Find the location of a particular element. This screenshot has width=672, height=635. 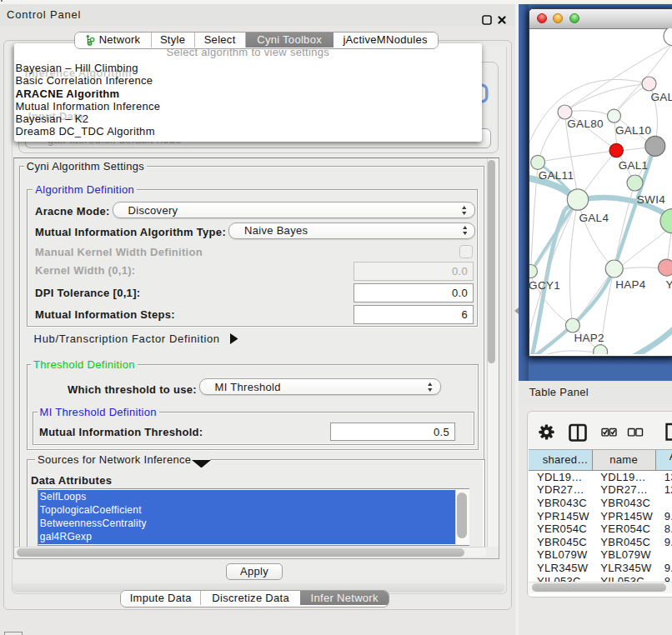

svg-text: HAP2 is located at coordinates (589, 338).